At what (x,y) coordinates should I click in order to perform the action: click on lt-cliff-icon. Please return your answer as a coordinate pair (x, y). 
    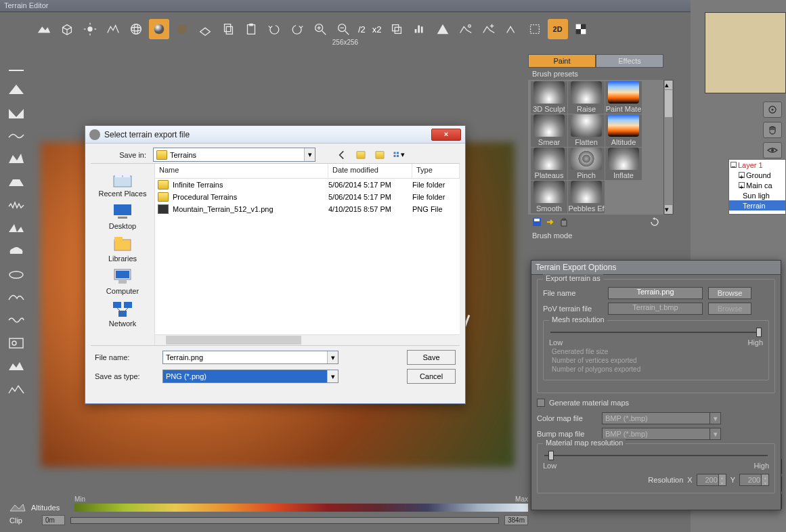
    Looking at the image, I should click on (16, 227).